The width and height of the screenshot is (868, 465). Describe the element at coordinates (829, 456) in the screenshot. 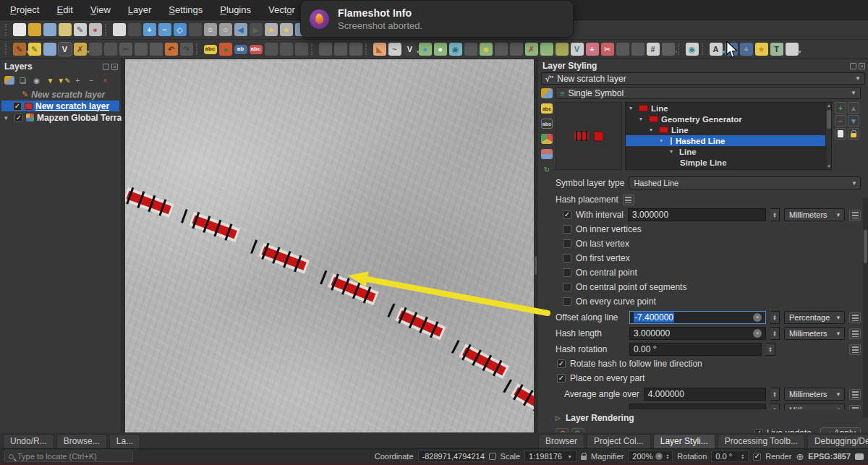

I see `crs-button: EPSG:3857` at that location.